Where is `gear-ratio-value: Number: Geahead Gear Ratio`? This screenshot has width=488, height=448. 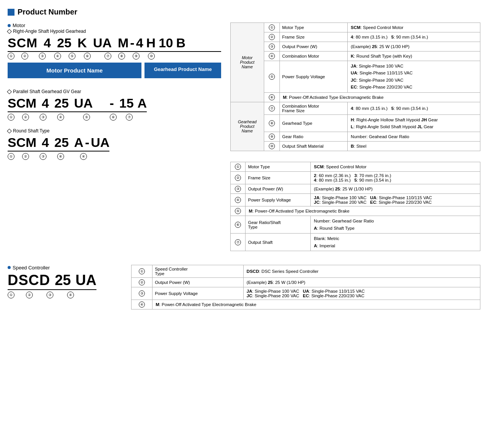 gear-ratio-value: Number: Geahead Gear Ratio is located at coordinates (414, 137).